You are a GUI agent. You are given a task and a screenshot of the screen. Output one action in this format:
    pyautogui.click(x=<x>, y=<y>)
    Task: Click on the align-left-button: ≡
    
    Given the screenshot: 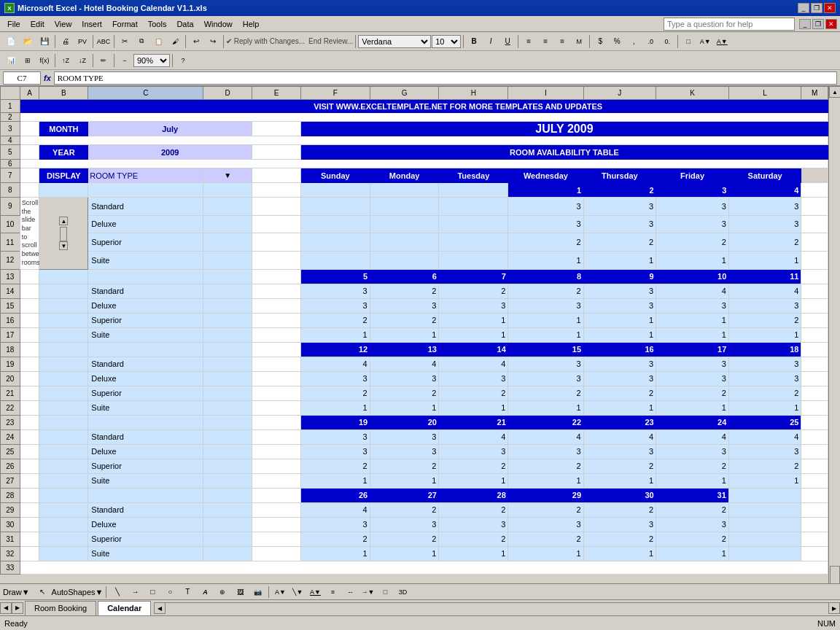 What is the action you would take?
    pyautogui.click(x=529, y=42)
    